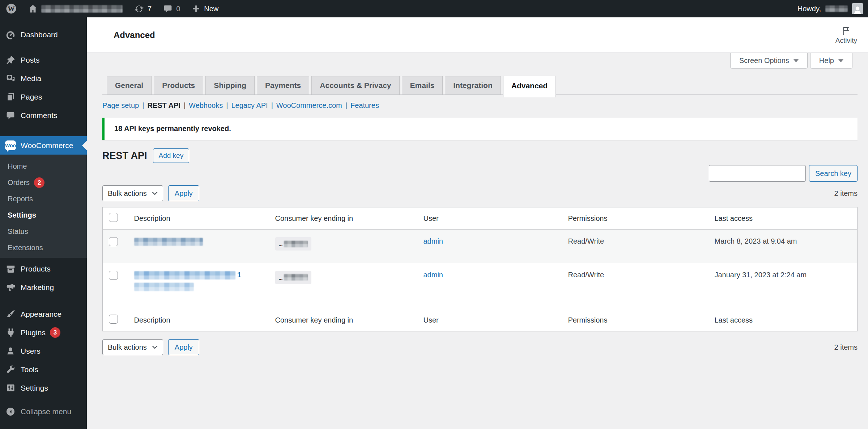 The width and height of the screenshot is (868, 429). Describe the element at coordinates (201, 275) in the screenshot. I see `description-redacted-link: 1` at that location.